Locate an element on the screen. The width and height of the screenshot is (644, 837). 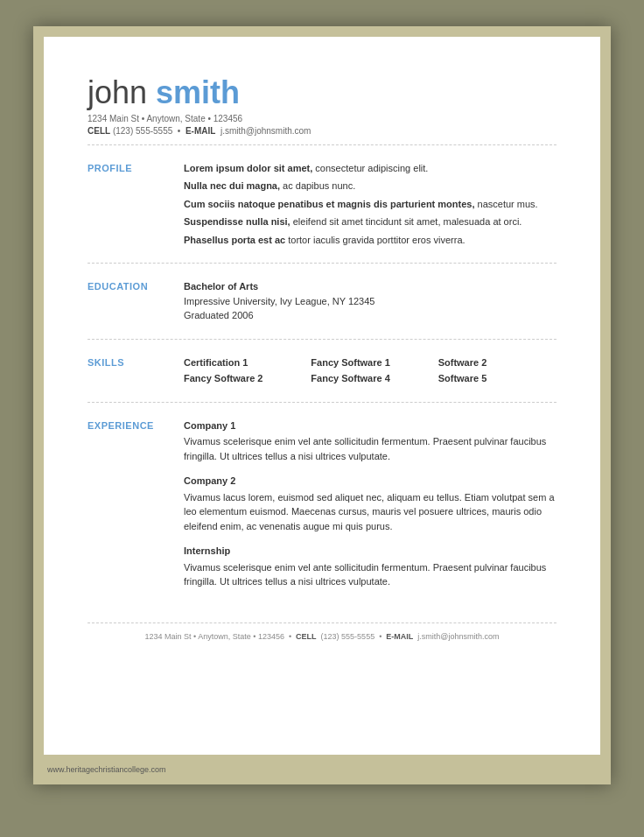
profile-para-2: Nulla nec dui magna, ac dapibus nunc. is located at coordinates (370, 186).